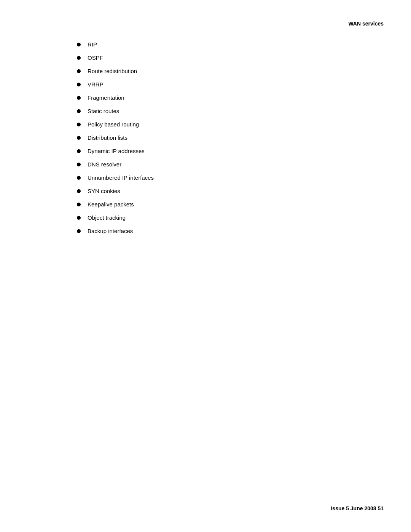 Image resolution: width=411 pixels, height=532 pixels. I want to click on list-item-label: Backup interfaces, so click(110, 231).